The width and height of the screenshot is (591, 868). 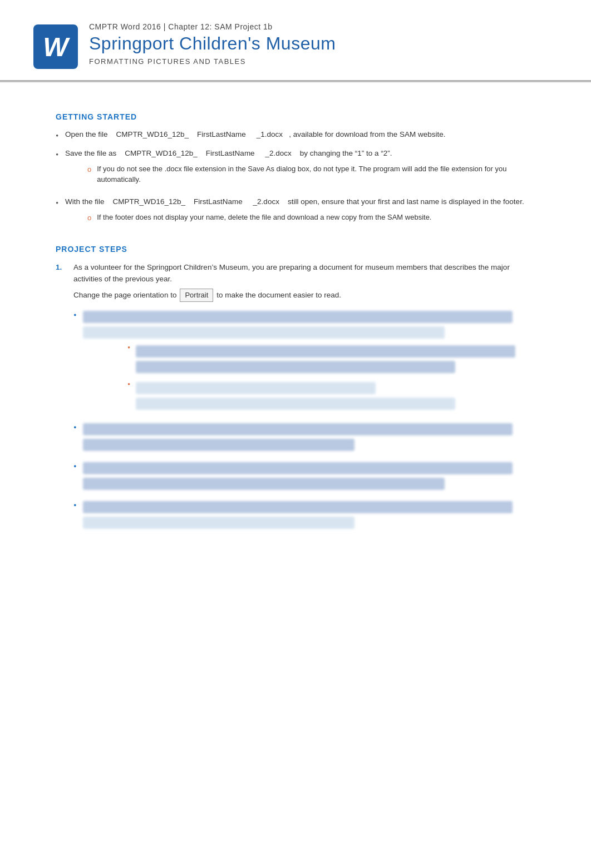 What do you see at coordinates (296, 169) in the screenshot?
I see `list-item-save-file: ⦁ Save the file as CMPTR_WD16_12b_ First…` at bounding box center [296, 169].